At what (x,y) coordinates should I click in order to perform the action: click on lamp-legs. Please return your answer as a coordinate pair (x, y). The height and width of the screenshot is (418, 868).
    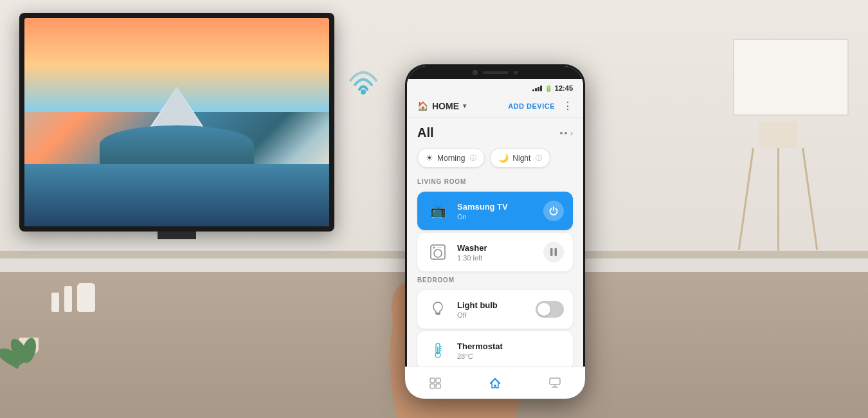
    Looking at the image, I should click on (778, 199).